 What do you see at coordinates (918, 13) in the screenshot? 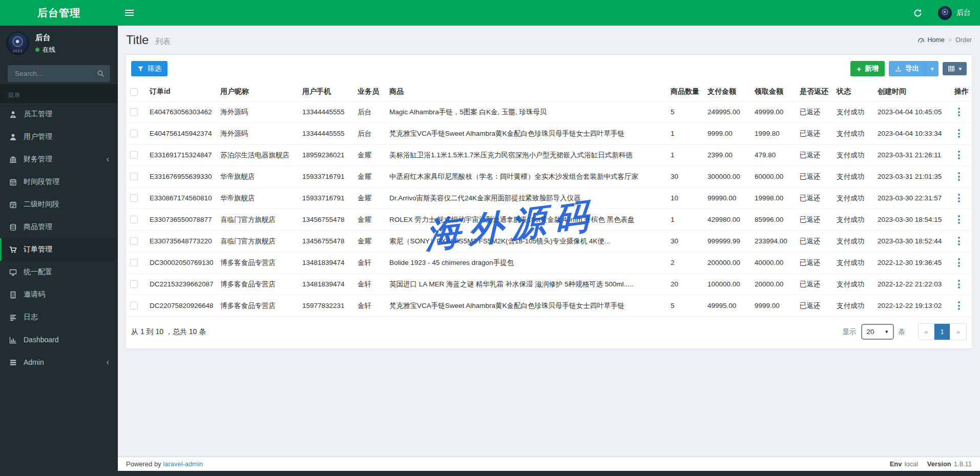
I see `refresh-icon` at bounding box center [918, 13].